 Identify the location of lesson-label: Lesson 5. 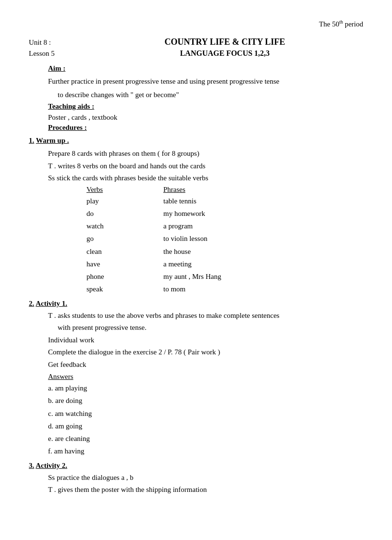
(58, 54).